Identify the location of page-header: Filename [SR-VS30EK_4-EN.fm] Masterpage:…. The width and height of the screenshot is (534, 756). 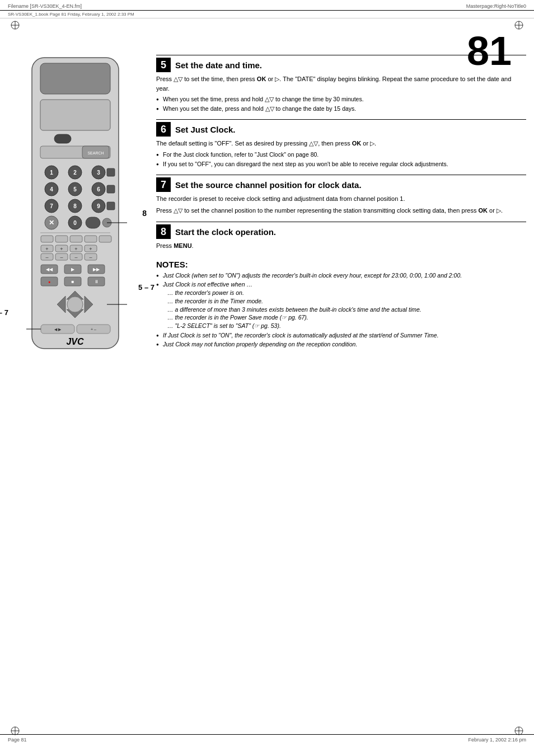
(267, 6).